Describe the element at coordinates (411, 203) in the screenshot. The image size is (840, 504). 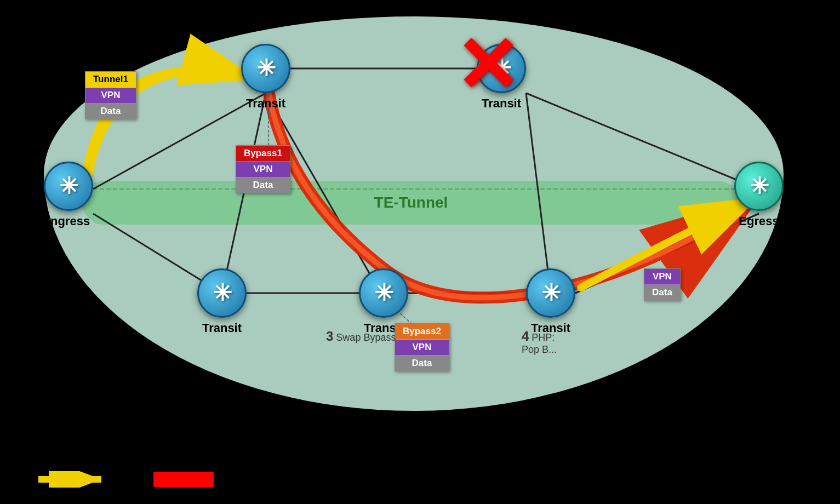
I see `te-tunnel-band: TE-Tunnel` at that location.